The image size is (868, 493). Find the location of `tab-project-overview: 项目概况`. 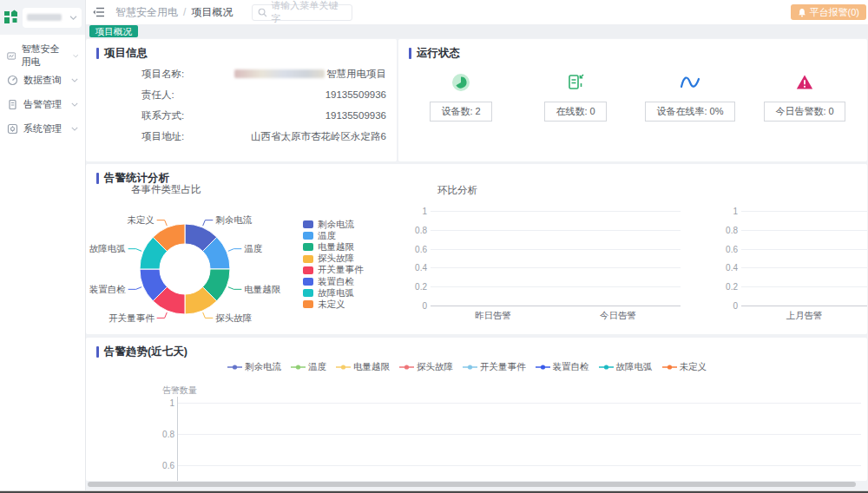

tab-project-overview: 项目概况 is located at coordinates (114, 31).